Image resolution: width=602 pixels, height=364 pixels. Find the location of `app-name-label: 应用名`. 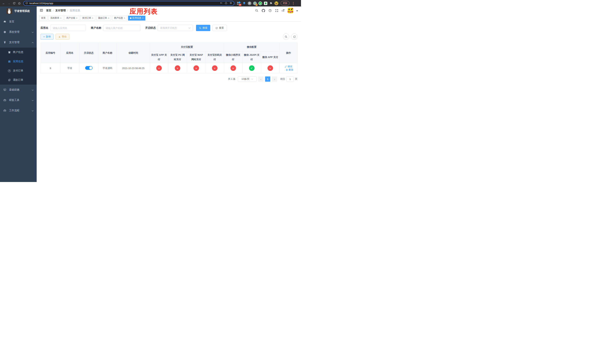

app-name-label: 应用名 is located at coordinates (44, 28).